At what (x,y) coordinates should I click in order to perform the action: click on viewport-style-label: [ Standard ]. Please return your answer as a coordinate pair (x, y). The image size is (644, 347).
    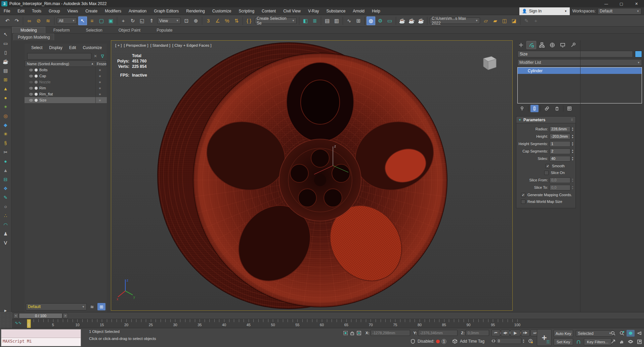
    Looking at the image, I should click on (160, 45).